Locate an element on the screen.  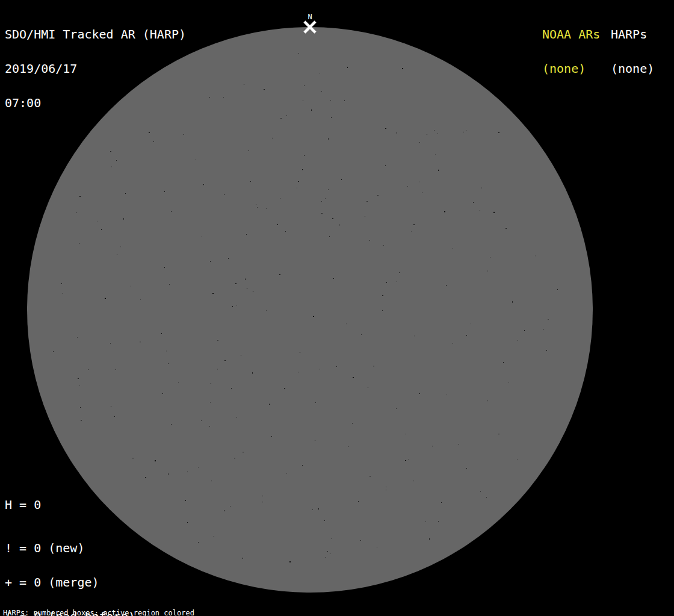
time-label: 07:00 is located at coordinates (95, 103).